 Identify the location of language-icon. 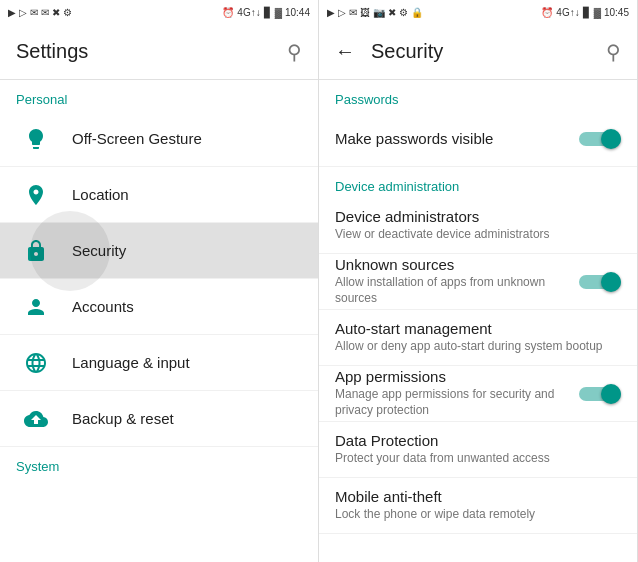
(36, 363).